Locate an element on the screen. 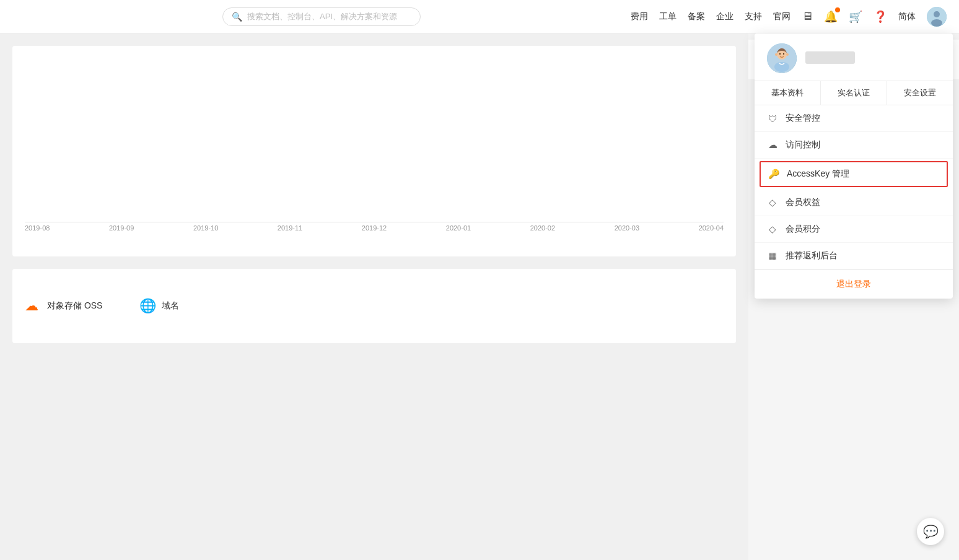  oss-label: 对象存储 OSS is located at coordinates (74, 306).